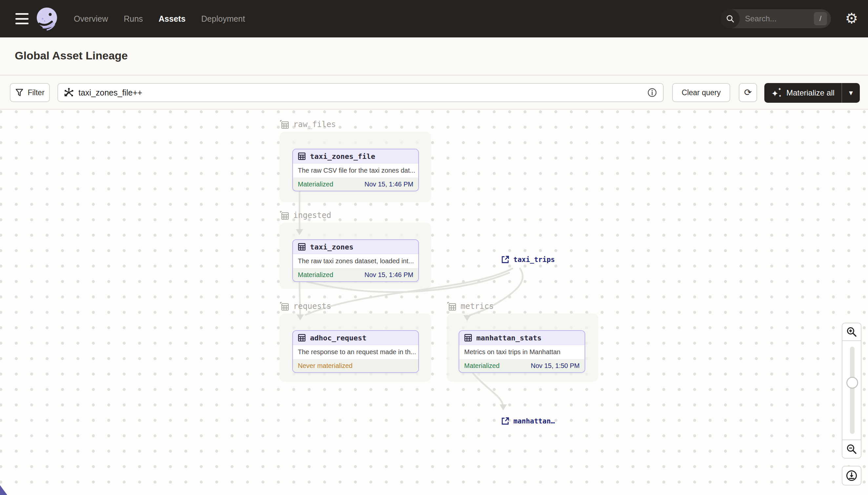 The height and width of the screenshot is (495, 868). What do you see at coordinates (851, 449) in the screenshot?
I see `zoom-out-icon` at bounding box center [851, 449].